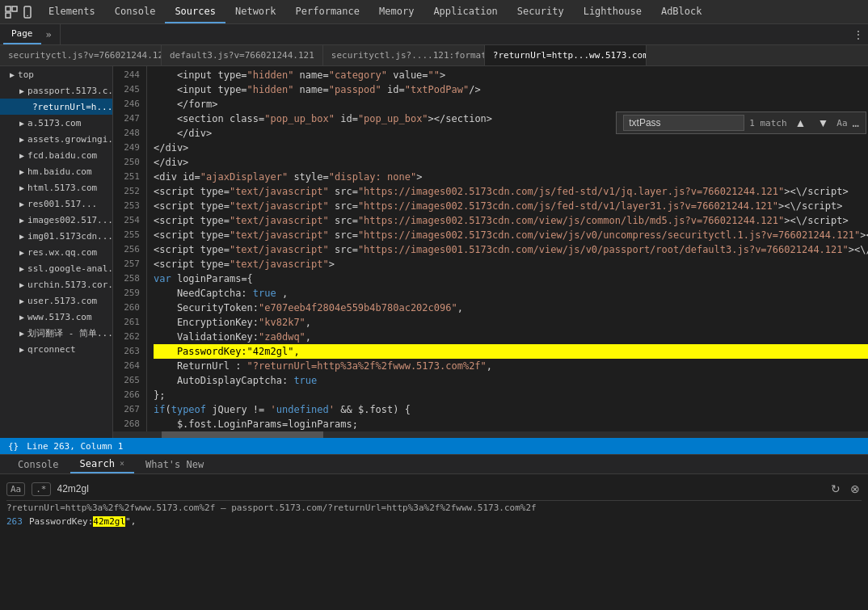 This screenshot has height=610, width=868. I want to click on code-line: AutoDisplayCaptcha: true, so click(511, 381).